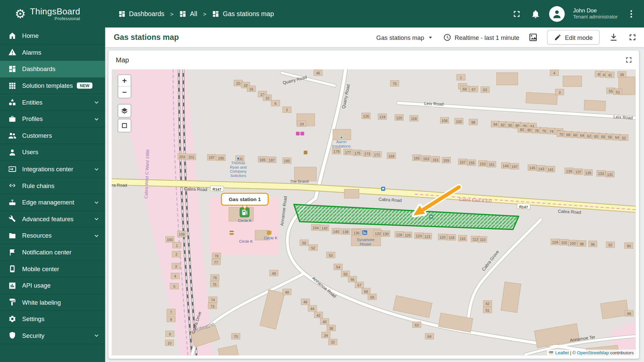  What do you see at coordinates (52, 236) in the screenshot?
I see `sidebar-item-resources: Resources` at bounding box center [52, 236].